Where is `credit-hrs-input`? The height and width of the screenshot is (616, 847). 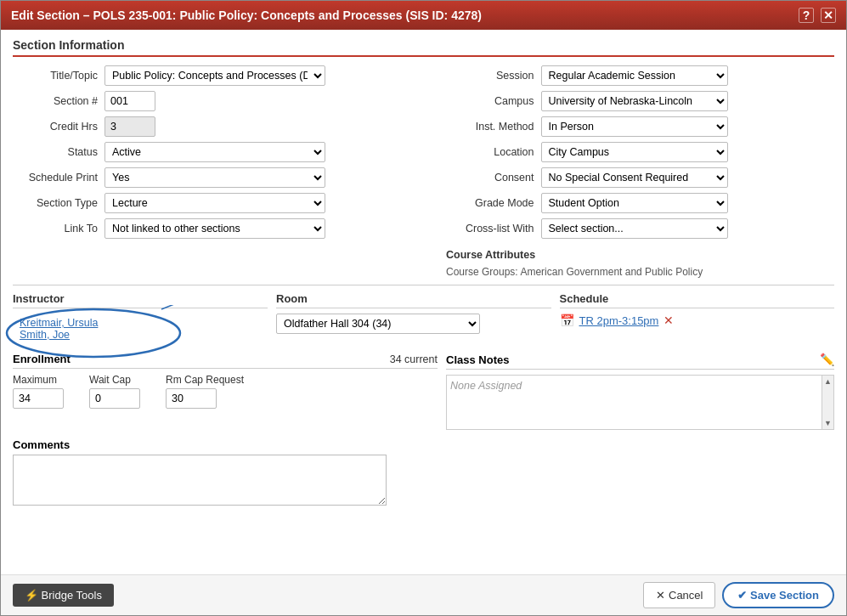 credit-hrs-input is located at coordinates (130, 127).